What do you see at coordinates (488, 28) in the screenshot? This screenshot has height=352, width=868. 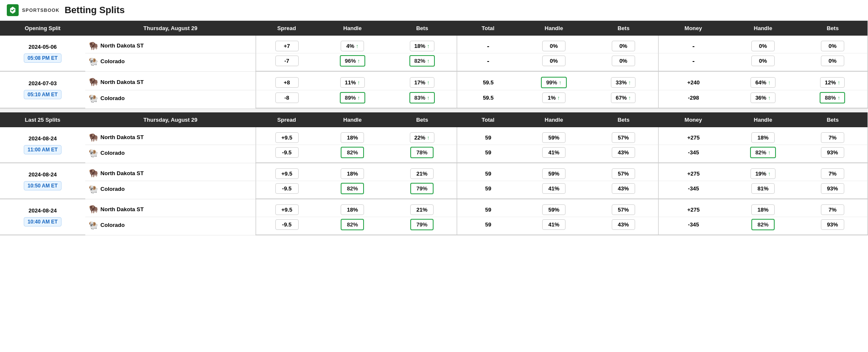 I see `col-total-label: Total` at bounding box center [488, 28].